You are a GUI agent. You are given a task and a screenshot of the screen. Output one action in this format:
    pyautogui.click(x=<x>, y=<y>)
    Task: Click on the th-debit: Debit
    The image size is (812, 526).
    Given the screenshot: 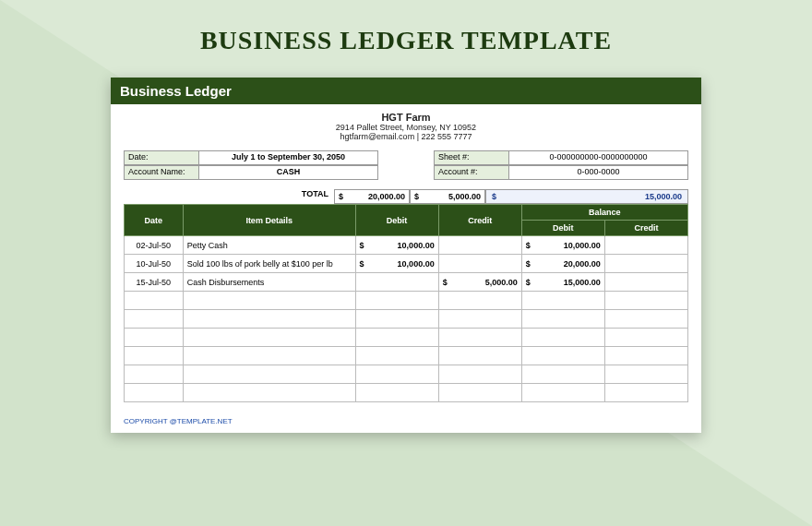 What is the action you would take?
    pyautogui.click(x=397, y=221)
    